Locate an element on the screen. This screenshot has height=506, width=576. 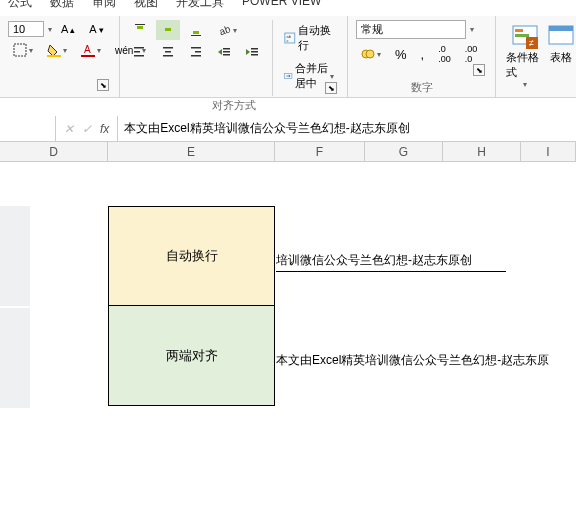
align-top-button is located at coordinates (140, 30).